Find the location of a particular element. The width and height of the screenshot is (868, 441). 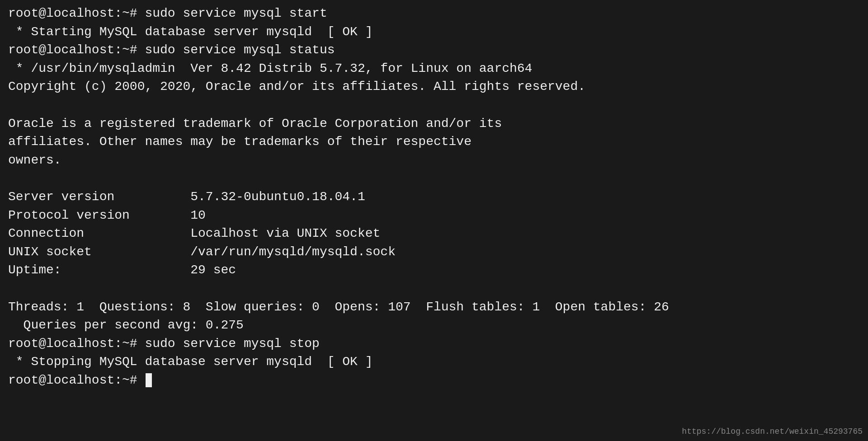

terminal-line: Oracle is a registered trademark of Orac… is located at coordinates (434, 124).